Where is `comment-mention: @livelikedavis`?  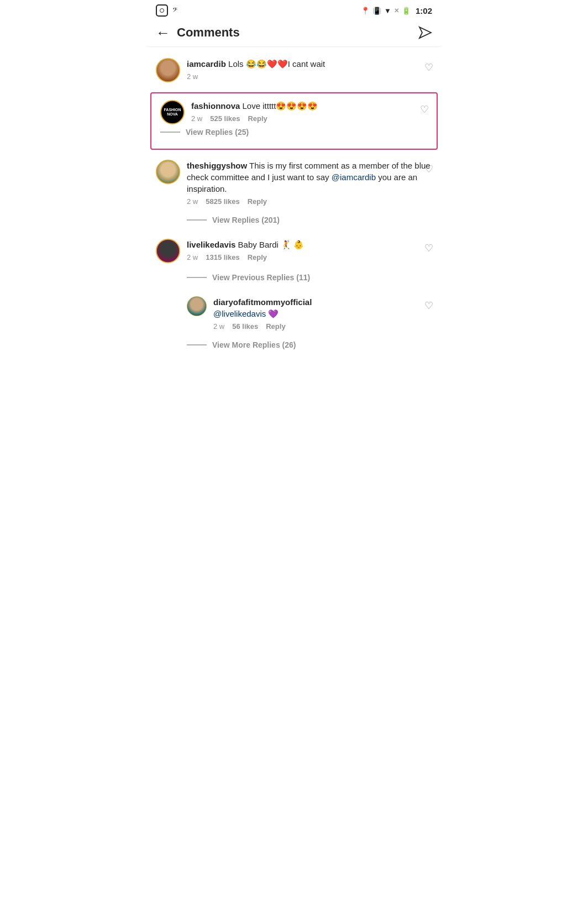
comment-mention: @livelikedavis is located at coordinates (240, 314).